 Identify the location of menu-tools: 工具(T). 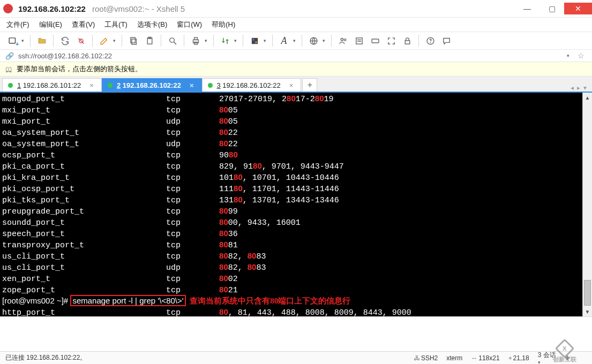
(116, 25).